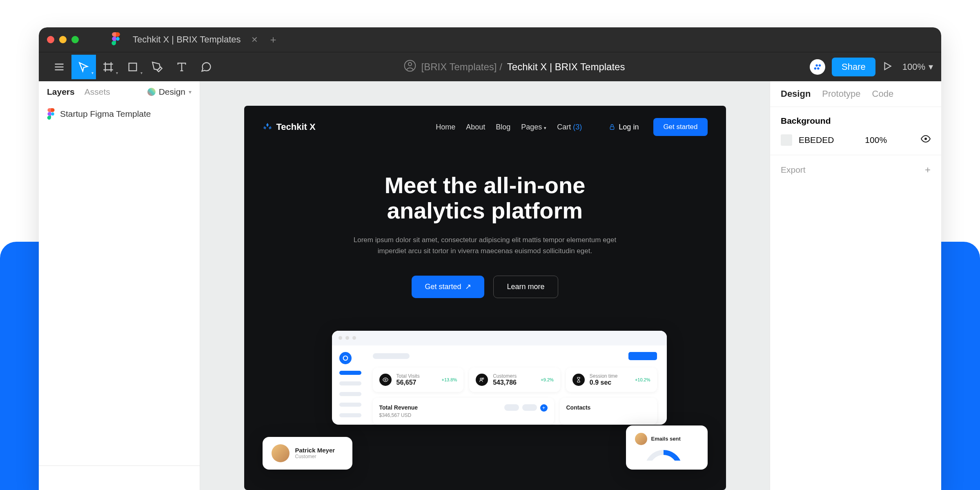 The width and height of the screenshot is (980, 490). Describe the element at coordinates (514, 67) in the screenshot. I see `document-title: [BRIX Templates] /Techkit X | BRIX Templ…` at that location.